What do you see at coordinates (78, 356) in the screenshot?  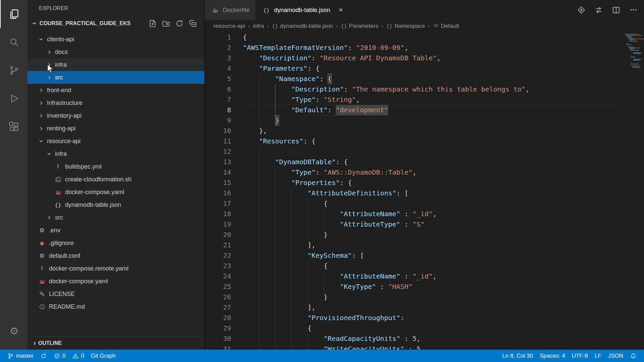 I see `status-warnings: 0` at bounding box center [78, 356].